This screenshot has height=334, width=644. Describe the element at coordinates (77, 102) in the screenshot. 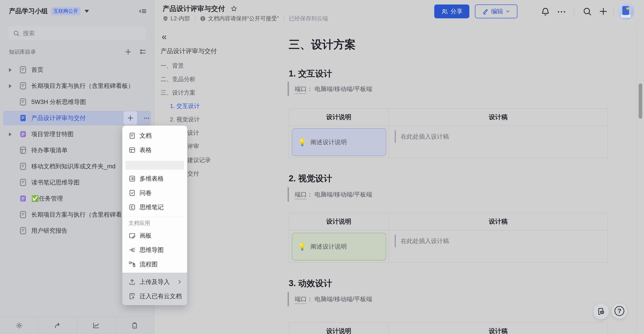

I see `sidebar-item-5w3h-mindmap: 5W3H 分析思维导图` at that location.